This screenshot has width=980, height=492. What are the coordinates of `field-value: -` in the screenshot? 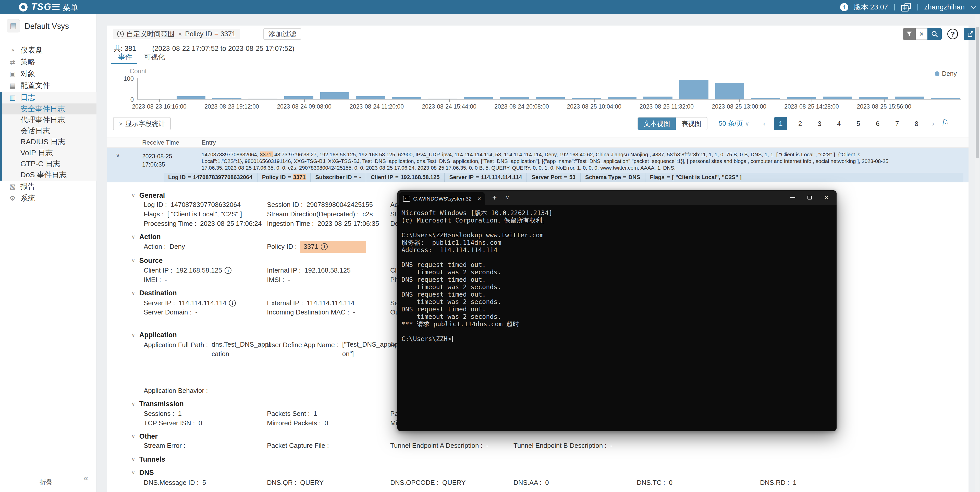 It's located at (166, 280).